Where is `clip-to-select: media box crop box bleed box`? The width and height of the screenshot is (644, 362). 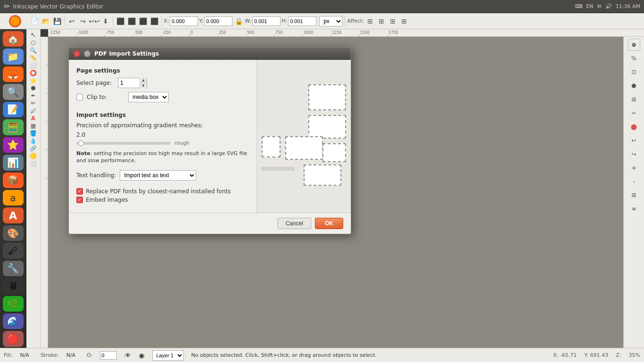 clip-to-select: media box crop box bleed box is located at coordinates (149, 97).